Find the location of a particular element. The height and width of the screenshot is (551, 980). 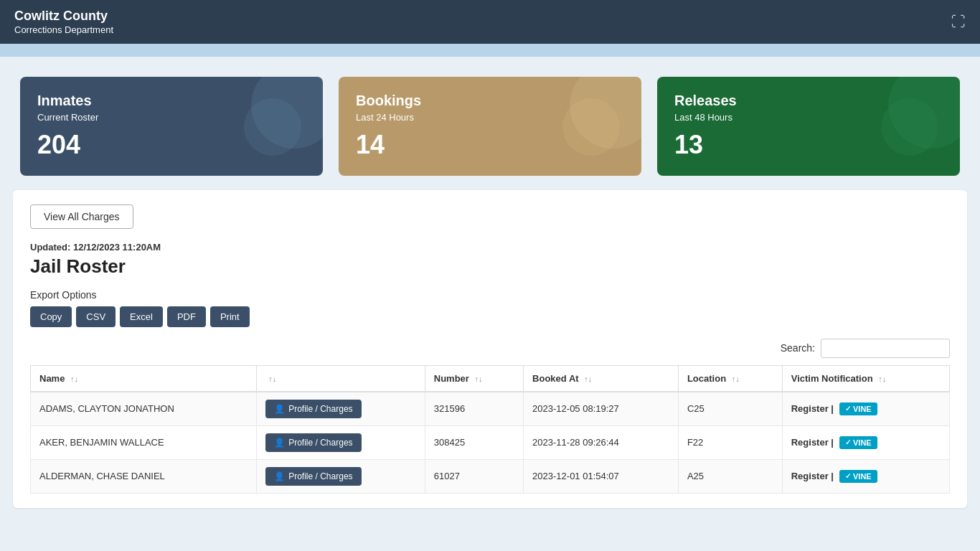

cell-booked-at: 2023-12-05 08:19:27 is located at coordinates (601, 409).